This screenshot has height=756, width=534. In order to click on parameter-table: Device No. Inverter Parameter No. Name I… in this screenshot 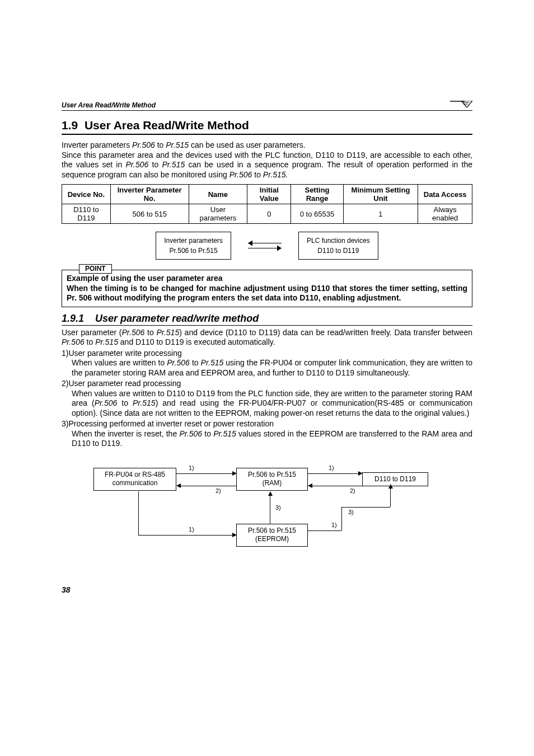, I will do `click(267, 204)`.